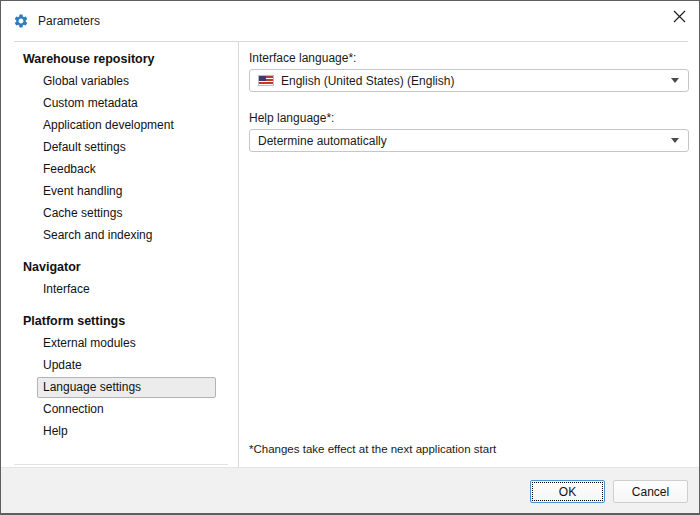 This screenshot has width=700, height=515. What do you see at coordinates (126, 432) in the screenshot?
I see `sidebar-item-help: Help` at bounding box center [126, 432].